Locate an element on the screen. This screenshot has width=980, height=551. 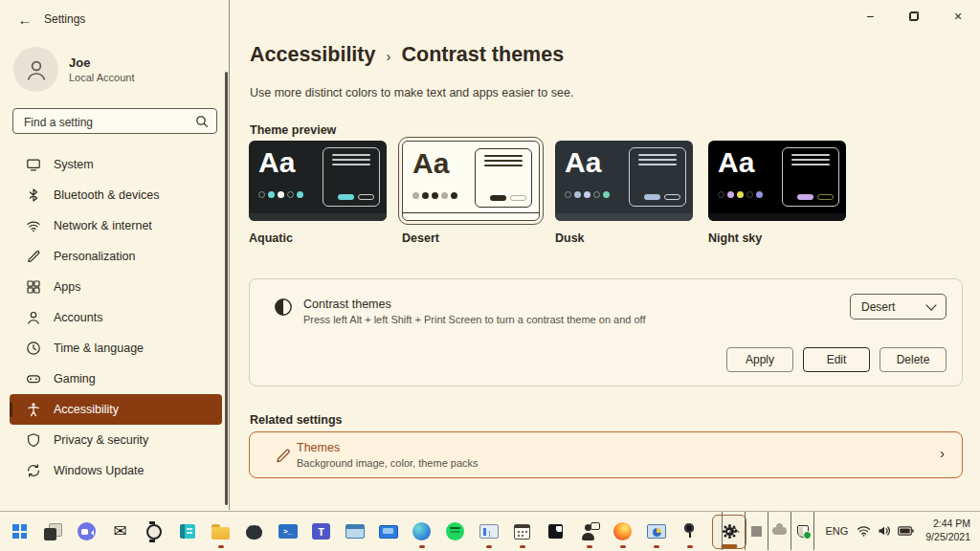
window-title: Settings is located at coordinates (65, 19).